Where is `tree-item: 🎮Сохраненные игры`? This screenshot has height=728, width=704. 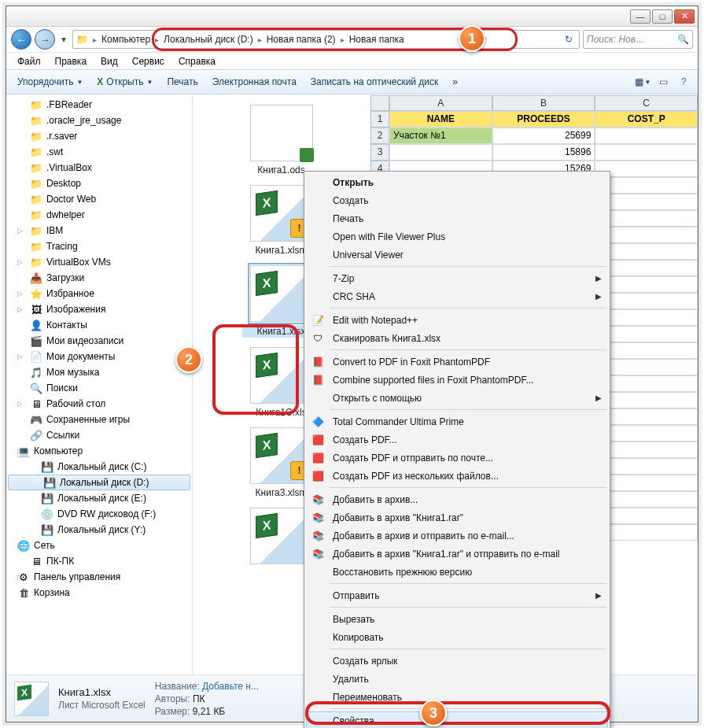 tree-item: 🎮Сохраненные игры is located at coordinates (99, 419).